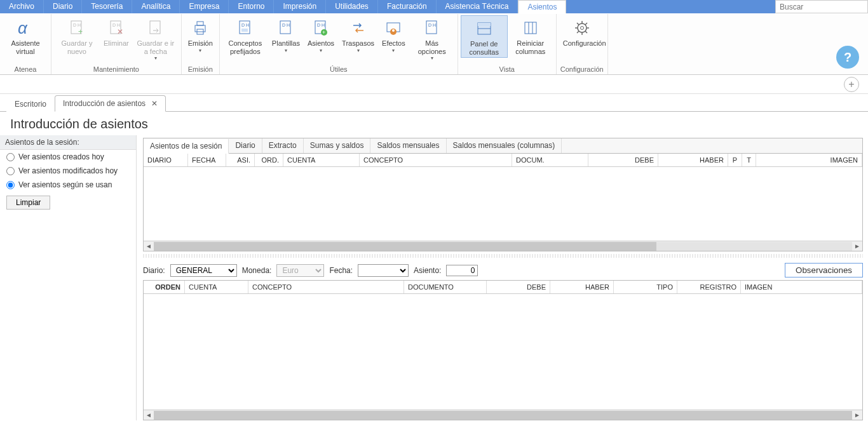 The width and height of the screenshot is (868, 421). Describe the element at coordinates (31, 104) in the screenshot. I see `tab-escritorio: Escritorio` at that location.